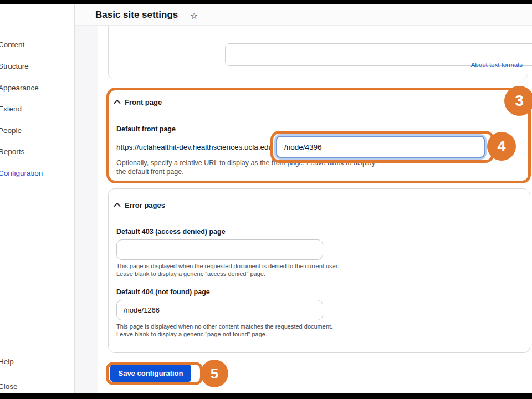 The height and width of the screenshot is (399, 532). Describe the element at coordinates (246, 172) in the screenshot. I see `front-page-description-line2: the default front page.` at that location.